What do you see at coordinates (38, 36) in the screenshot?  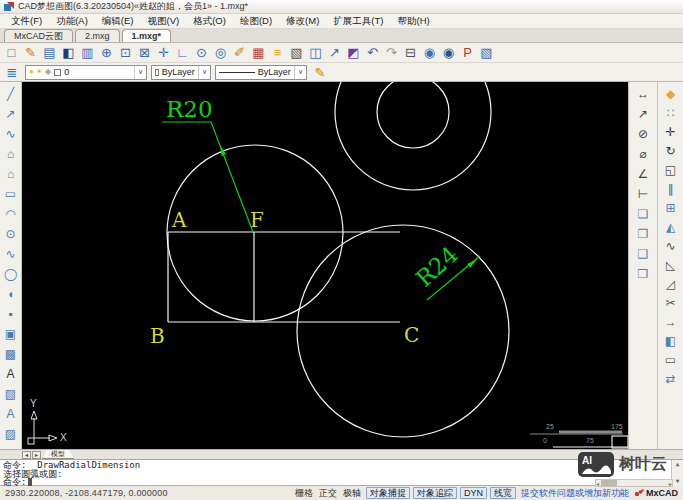 I see `tab-mxcad-cloud: MxCAD云图` at bounding box center [38, 36].